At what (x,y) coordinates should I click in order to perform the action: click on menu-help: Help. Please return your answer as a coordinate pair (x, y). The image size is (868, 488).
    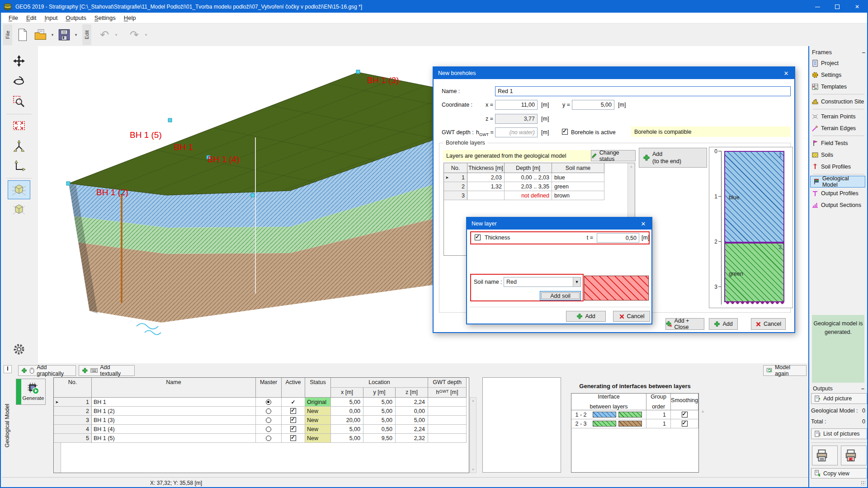
    Looking at the image, I should click on (130, 18).